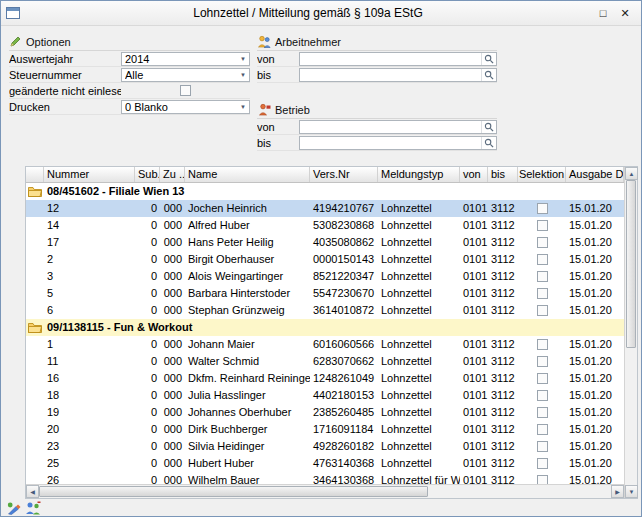 Image resolution: width=642 pixels, height=517 pixels. Describe the element at coordinates (325, 260) in the screenshot. I see `table-row: 20000Birgit Oberhauser0000150143Lohnzett…` at that location.